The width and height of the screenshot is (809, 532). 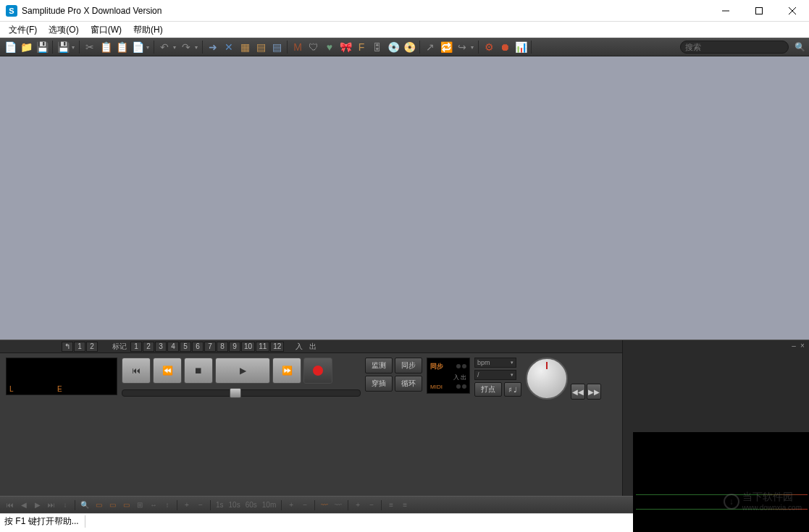 I want to click on marker-5: 5, so click(x=185, y=347).